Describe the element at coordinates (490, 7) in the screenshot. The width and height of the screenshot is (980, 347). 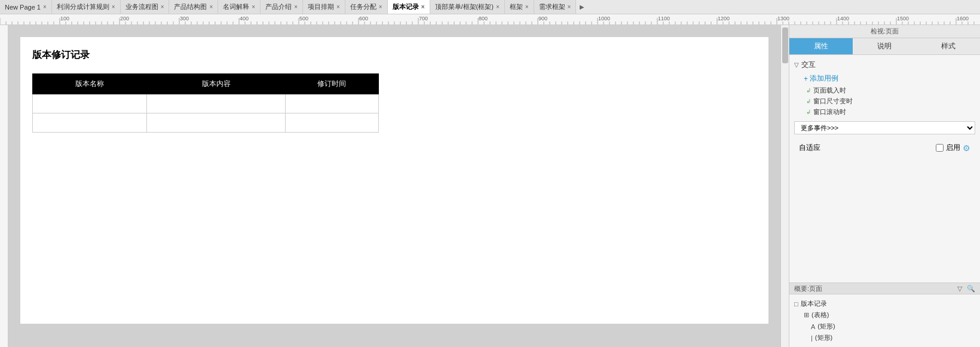
I see `tab-bar: New Page 1 × 利润分成计算规则 × 业务流程图 × 产品结构图 × …` at that location.